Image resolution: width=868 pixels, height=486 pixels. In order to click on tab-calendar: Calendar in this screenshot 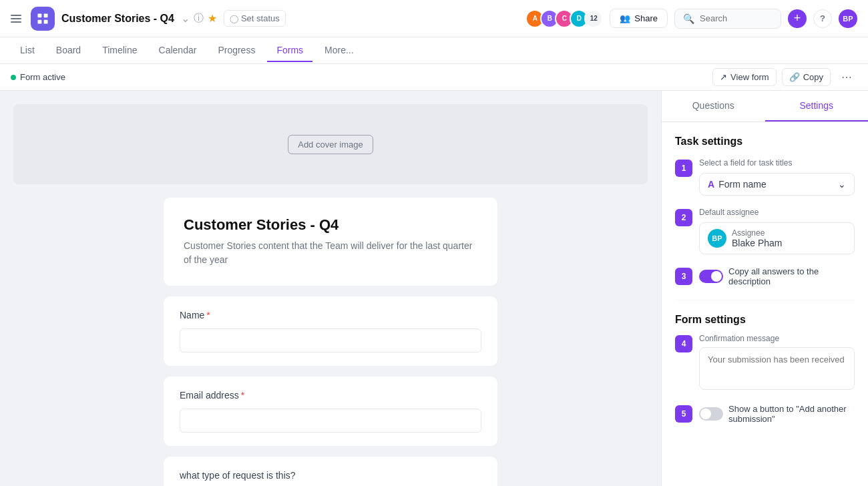, I will do `click(178, 51)`.